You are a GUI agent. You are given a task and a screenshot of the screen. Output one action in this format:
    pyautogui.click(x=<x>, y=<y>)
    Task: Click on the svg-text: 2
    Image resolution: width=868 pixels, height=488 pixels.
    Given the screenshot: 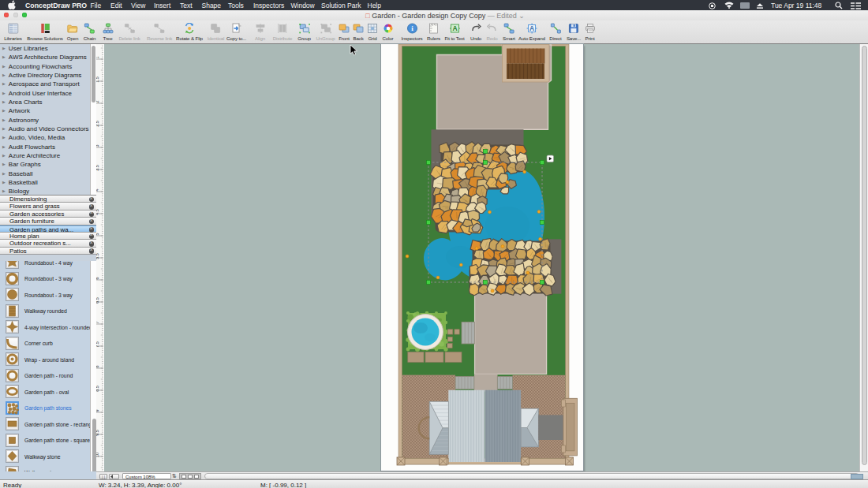 What is the action you would take?
    pyautogui.click(x=98, y=101)
    